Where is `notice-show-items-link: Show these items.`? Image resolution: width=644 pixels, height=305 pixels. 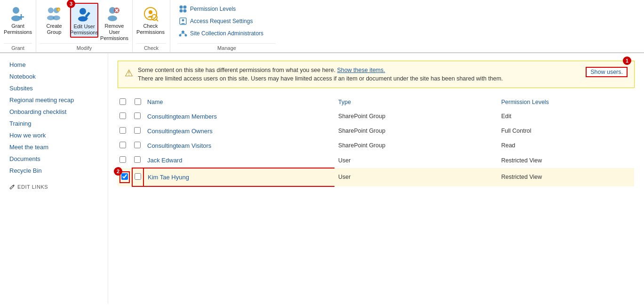 notice-show-items-link: Show these items. is located at coordinates (361, 70).